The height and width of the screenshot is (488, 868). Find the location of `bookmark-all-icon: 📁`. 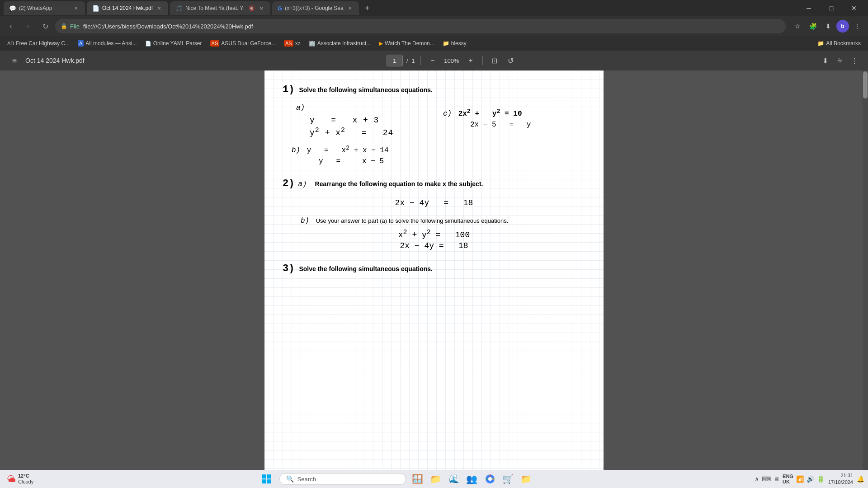

bookmark-all-icon: 📁 is located at coordinates (821, 43).